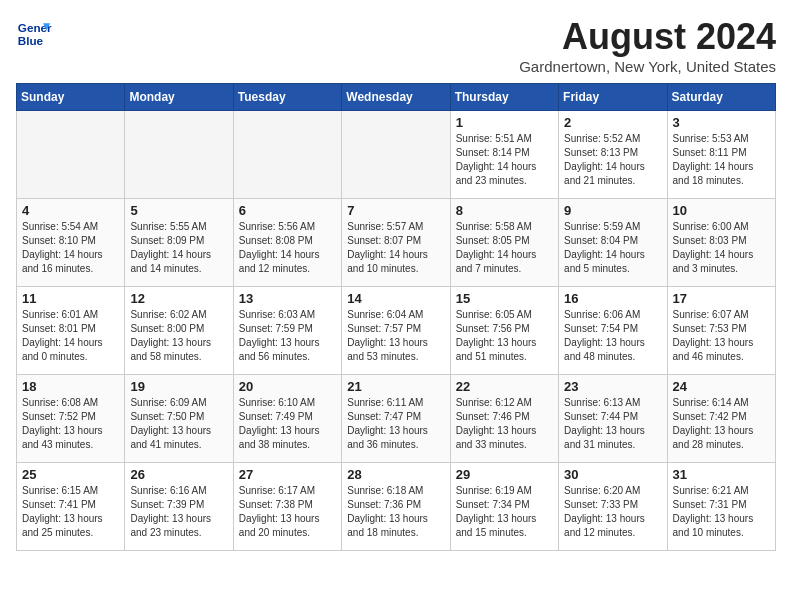  Describe the element at coordinates (178, 474) in the screenshot. I see `day-number: 26` at that location.